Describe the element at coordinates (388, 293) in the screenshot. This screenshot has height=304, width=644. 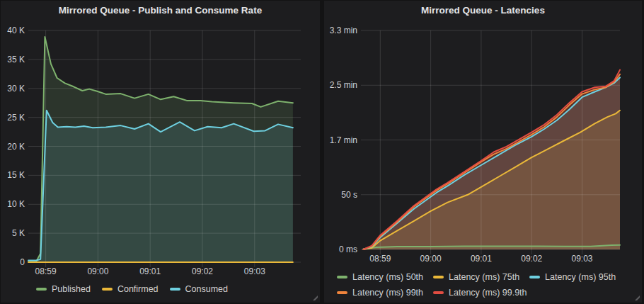
I see `legend-series-label: Latency (ms) 99th` at that location.